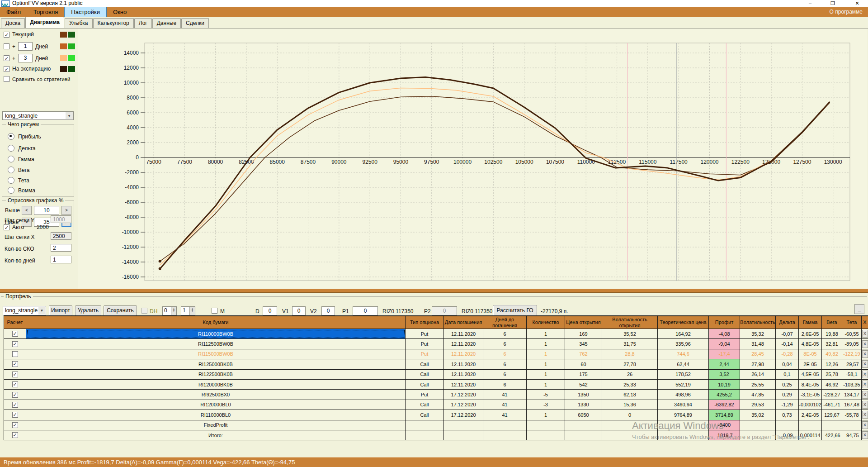  Describe the element at coordinates (684, 323) in the screenshot. I see `column-header-8: Теоретическая цена` at that location.